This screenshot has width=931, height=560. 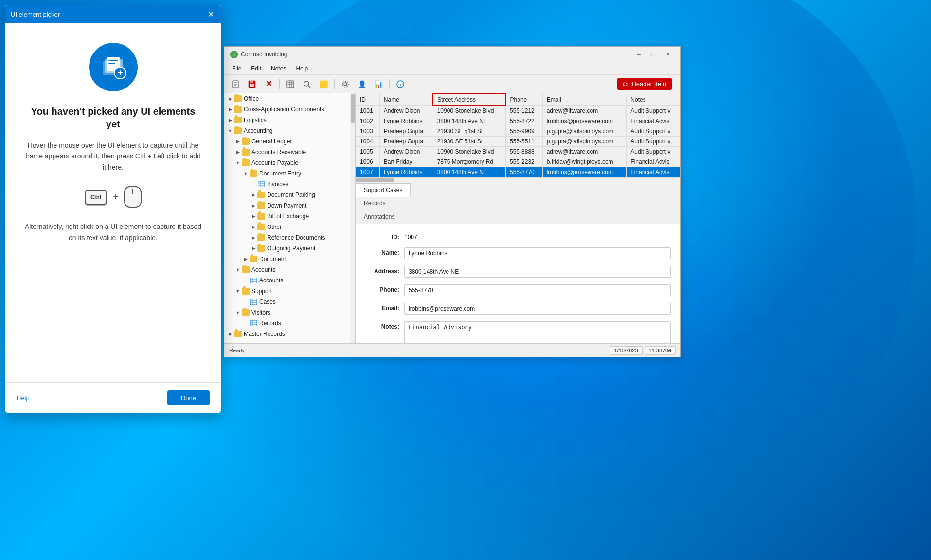 What do you see at coordinates (290, 313) in the screenshot?
I see `tree-item: ▼Visitors` at bounding box center [290, 313].